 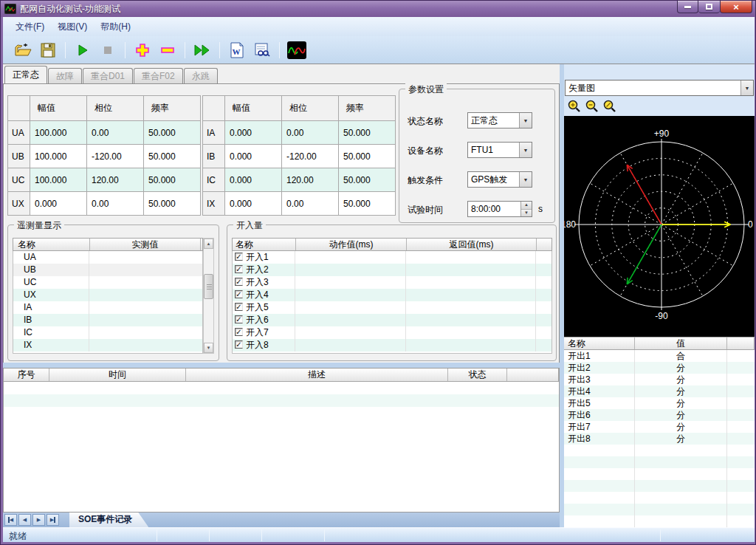 What do you see at coordinates (108, 307) in the screenshot?
I see `telemetry-row: IA` at bounding box center [108, 307].